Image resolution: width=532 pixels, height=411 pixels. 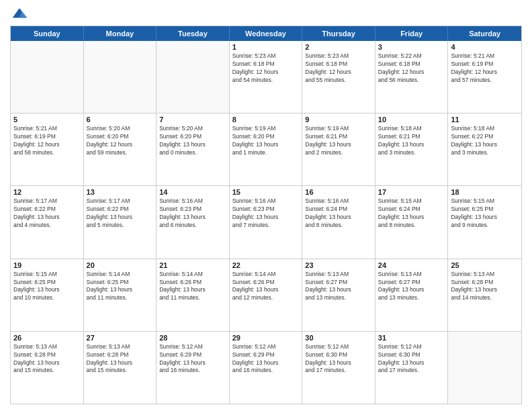 What do you see at coordinates (266, 368) in the screenshot?
I see `day-cell-29: 29Sunrise: 5:12 AM Sunset: 6:29 PM Dayli…` at bounding box center [266, 368].